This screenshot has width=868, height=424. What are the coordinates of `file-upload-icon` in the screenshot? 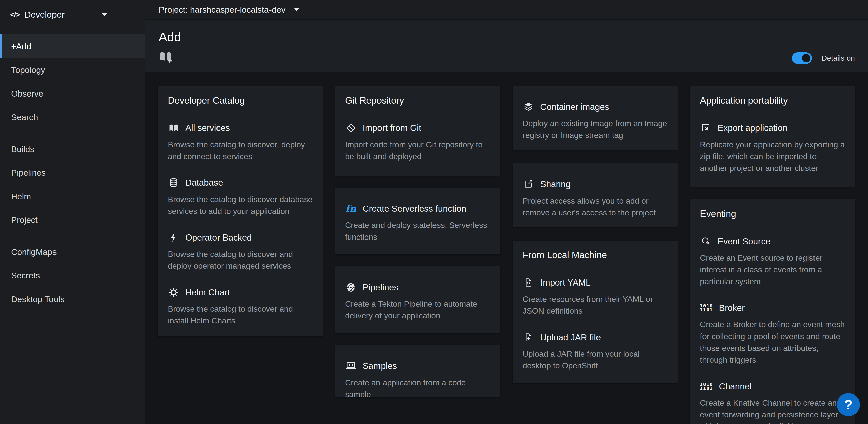 It's located at (528, 337).